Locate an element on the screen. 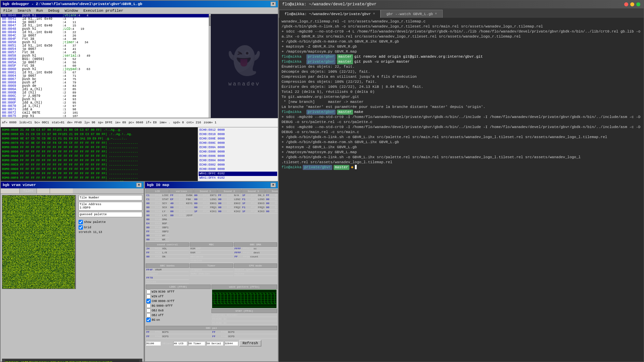  lcd2-input is located at coordinates (180, 343).